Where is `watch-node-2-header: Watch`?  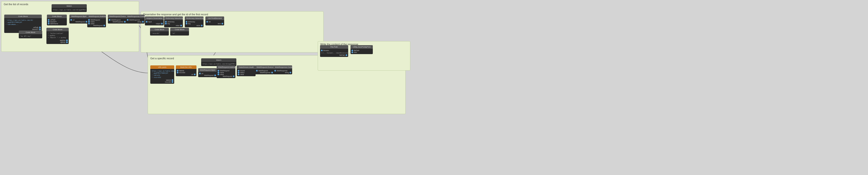 watch-node-2-header: Watch is located at coordinates (219, 60).